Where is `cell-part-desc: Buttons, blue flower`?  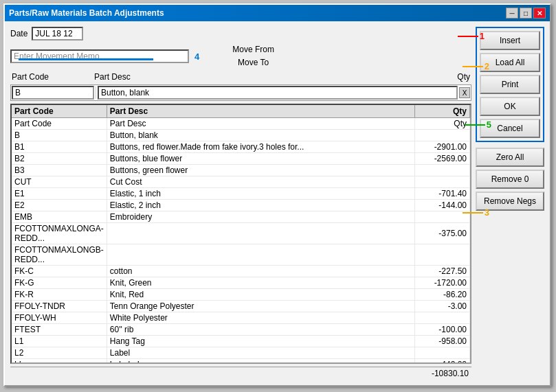 cell-part-desc: Buttons, blue flower is located at coordinates (260, 159).